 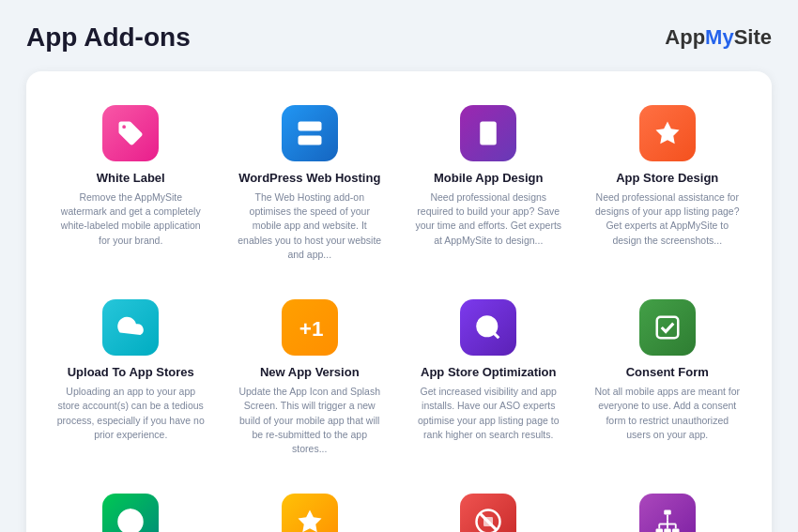 What do you see at coordinates (310, 178) in the screenshot?
I see `card-title-wordpress-web-hosting: WordPress Web Hosting` at bounding box center [310, 178].